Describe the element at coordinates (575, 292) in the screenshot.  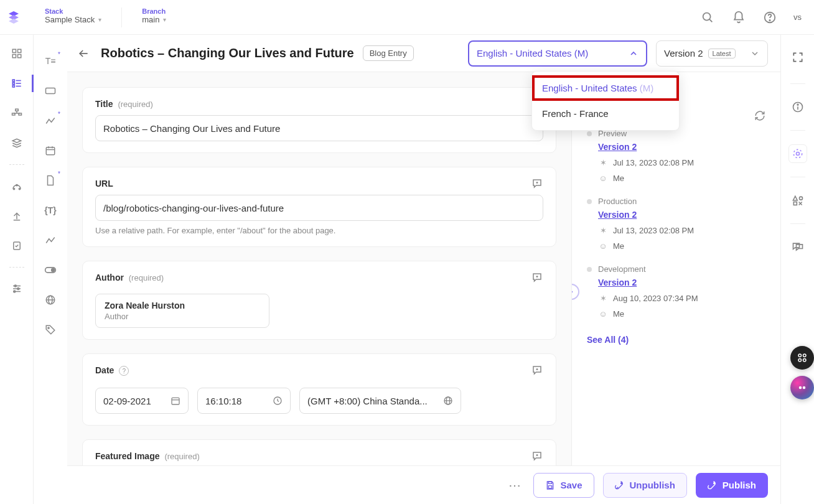
I see `collapse-sidebar-button` at that location.